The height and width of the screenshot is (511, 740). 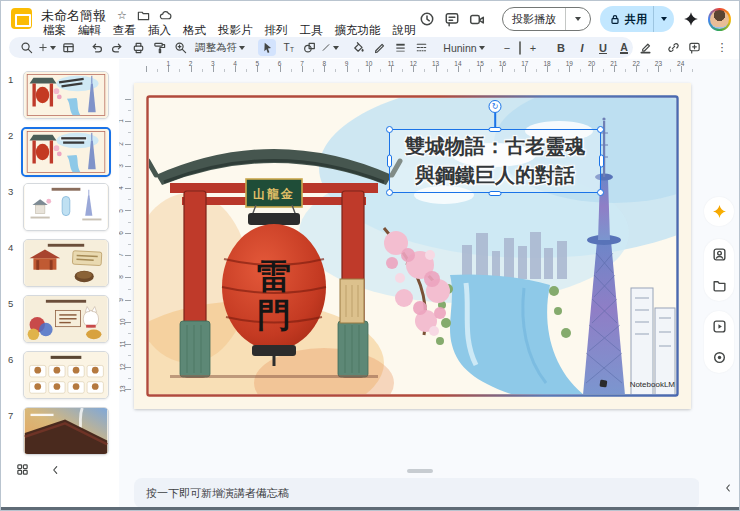 I want to click on templates-icon, so click(x=68, y=48).